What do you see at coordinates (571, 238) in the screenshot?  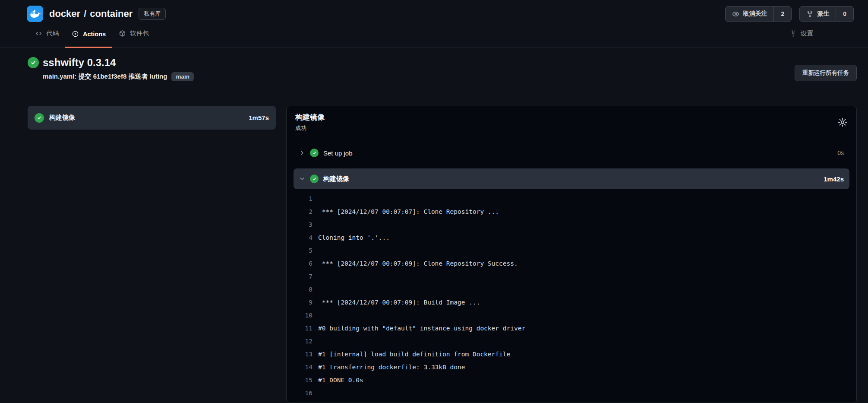 I see `log-line: 4Cloning into '.'...` at bounding box center [571, 238].